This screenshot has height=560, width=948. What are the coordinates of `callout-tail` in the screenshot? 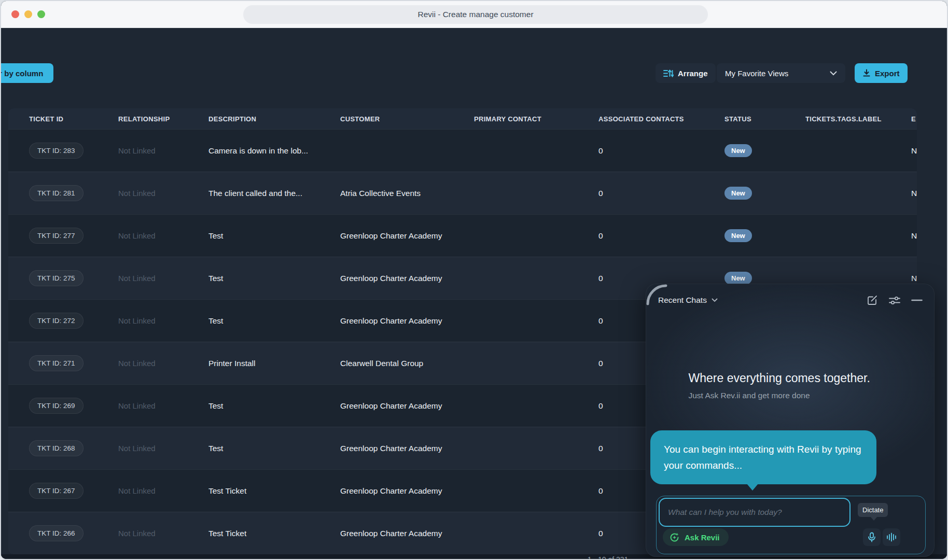 It's located at (752, 487).